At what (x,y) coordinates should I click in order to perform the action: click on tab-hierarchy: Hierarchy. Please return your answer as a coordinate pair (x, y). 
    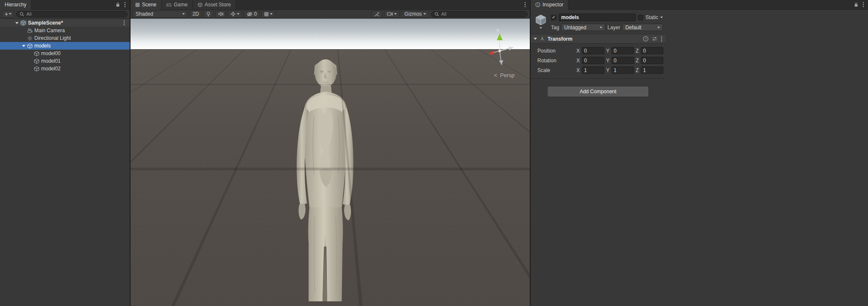
    Looking at the image, I should click on (16, 5).